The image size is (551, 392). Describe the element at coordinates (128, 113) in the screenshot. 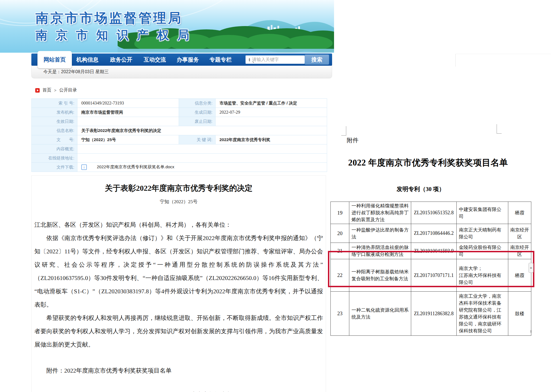

I see `meta-value: 南京市市场监督管理局` at that location.